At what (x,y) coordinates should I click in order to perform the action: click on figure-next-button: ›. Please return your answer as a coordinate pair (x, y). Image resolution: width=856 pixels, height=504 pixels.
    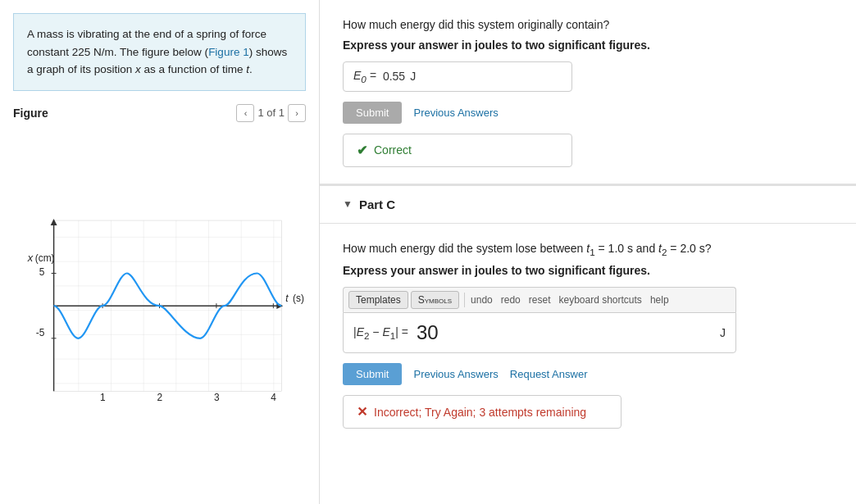
    Looking at the image, I should click on (297, 113).